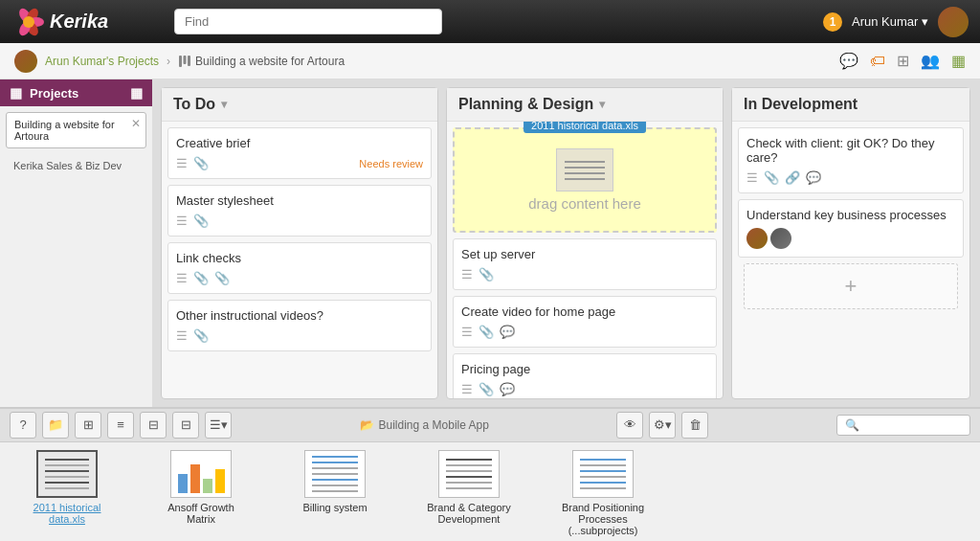 The image size is (980, 541). What do you see at coordinates (300, 153) in the screenshot?
I see `card-creative-brief: Creative brief ☰ 📎 Needs review` at bounding box center [300, 153].